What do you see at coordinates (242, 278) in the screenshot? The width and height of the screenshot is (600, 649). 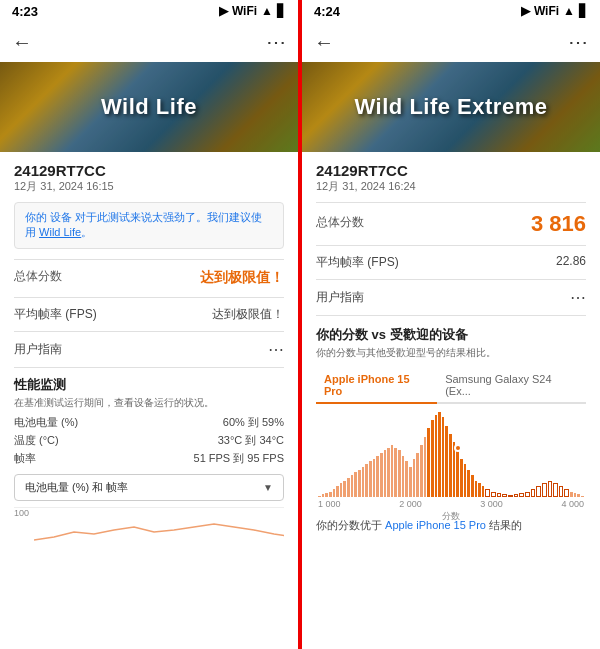 I see `left-score-value: 达到极限值！` at bounding box center [242, 278].